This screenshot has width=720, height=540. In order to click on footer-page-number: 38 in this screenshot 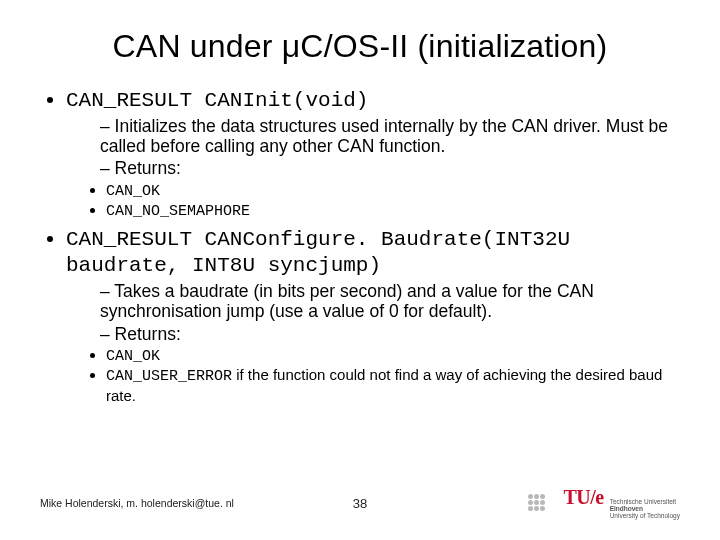, I will do `click(360, 504)`.